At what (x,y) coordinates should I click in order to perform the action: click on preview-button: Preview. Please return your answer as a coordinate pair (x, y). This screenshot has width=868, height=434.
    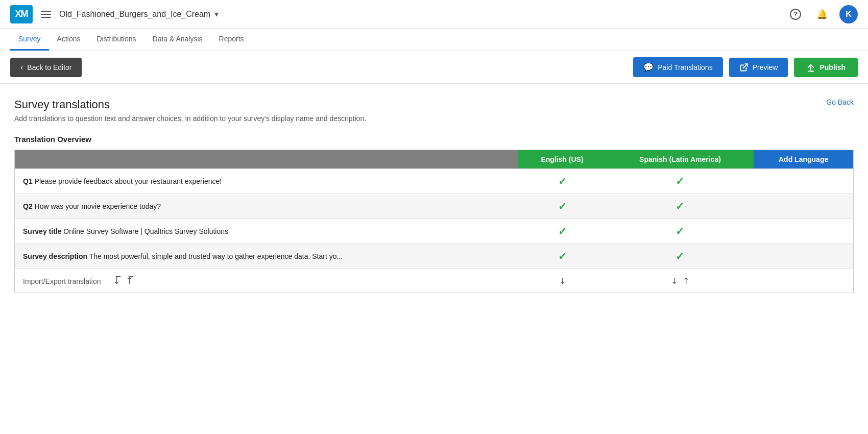
    Looking at the image, I should click on (759, 67).